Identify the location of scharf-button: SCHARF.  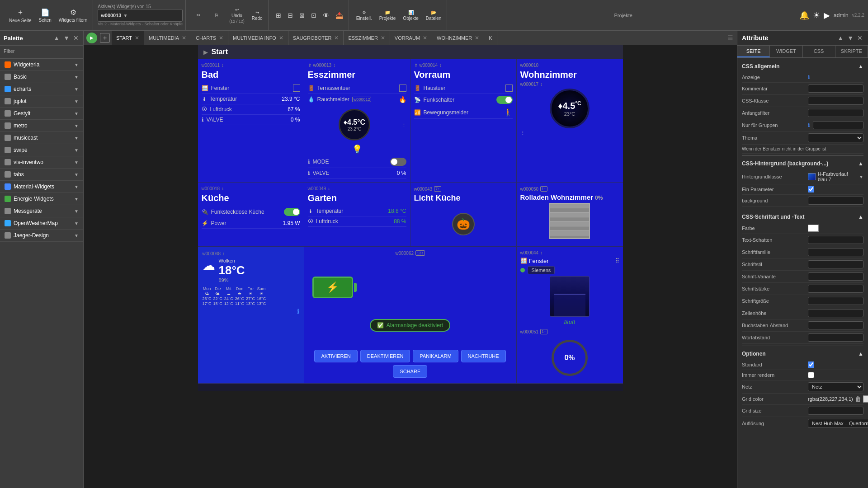
(410, 371).